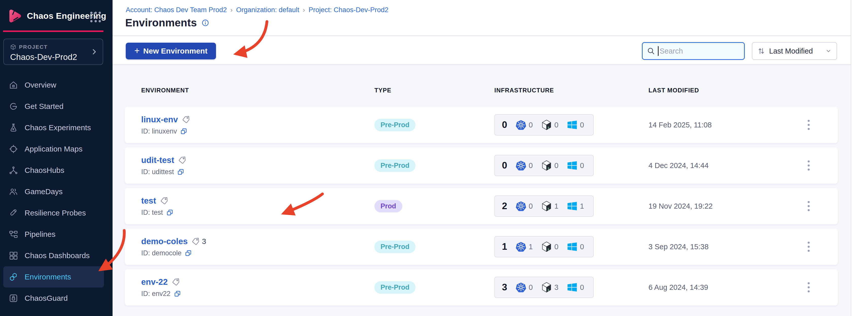  I want to click on project-name: Chaos-Dev-Prod2, so click(44, 57).